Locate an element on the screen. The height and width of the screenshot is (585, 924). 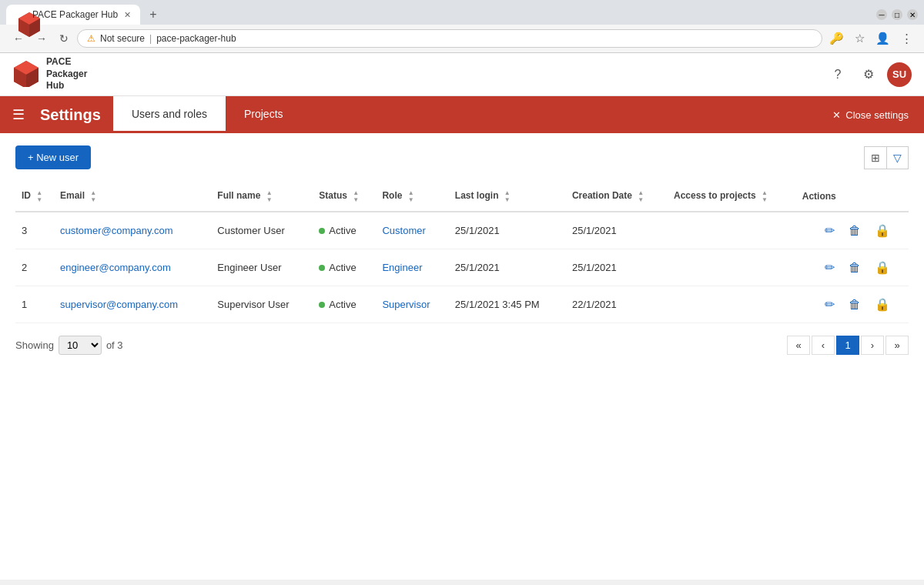
cell-id: 2 is located at coordinates (35, 268).